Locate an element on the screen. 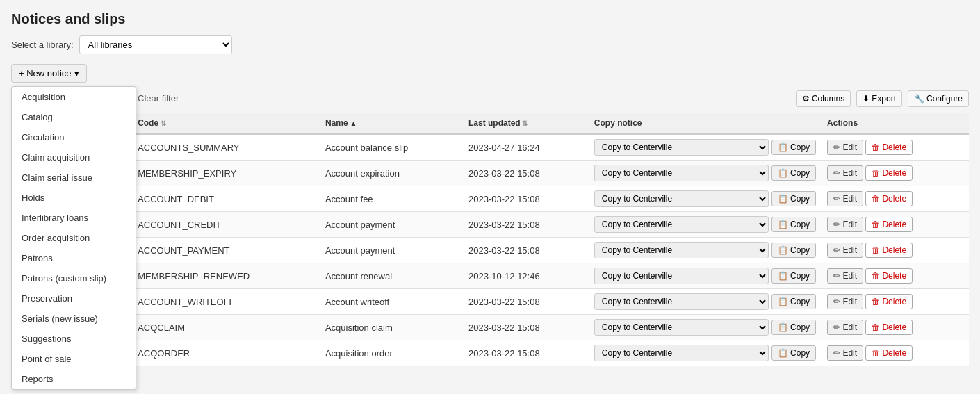 This screenshot has height=394, width=980. cell-name: Account expiration is located at coordinates (391, 174).